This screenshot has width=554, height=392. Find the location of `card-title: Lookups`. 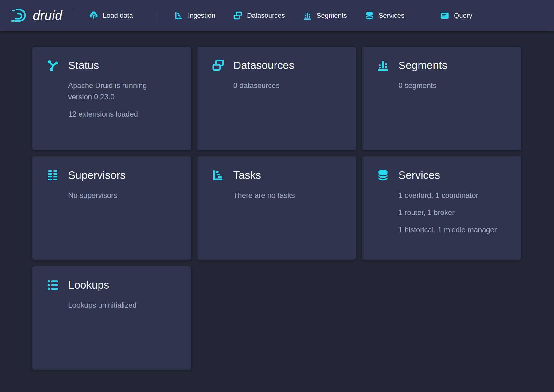

card-title: Lookups is located at coordinates (89, 285).